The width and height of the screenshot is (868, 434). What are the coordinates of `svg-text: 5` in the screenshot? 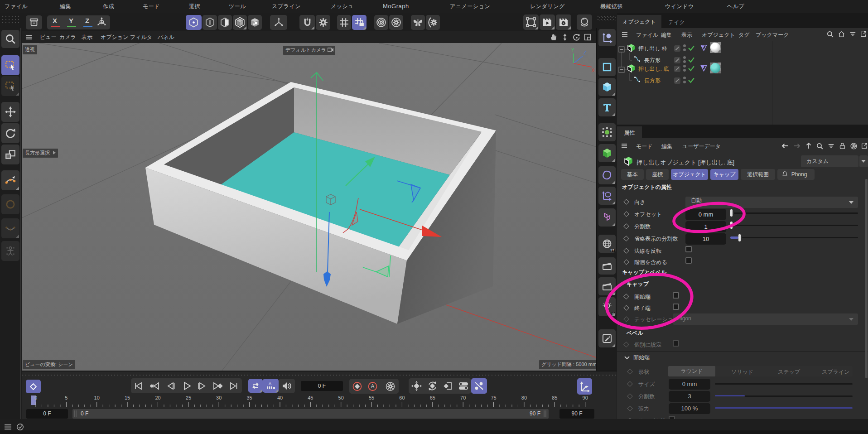 It's located at (66, 398).